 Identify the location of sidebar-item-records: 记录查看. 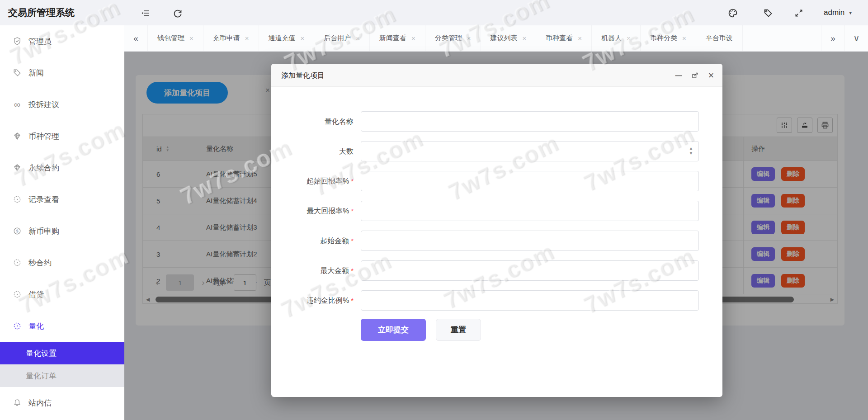
(62, 199).